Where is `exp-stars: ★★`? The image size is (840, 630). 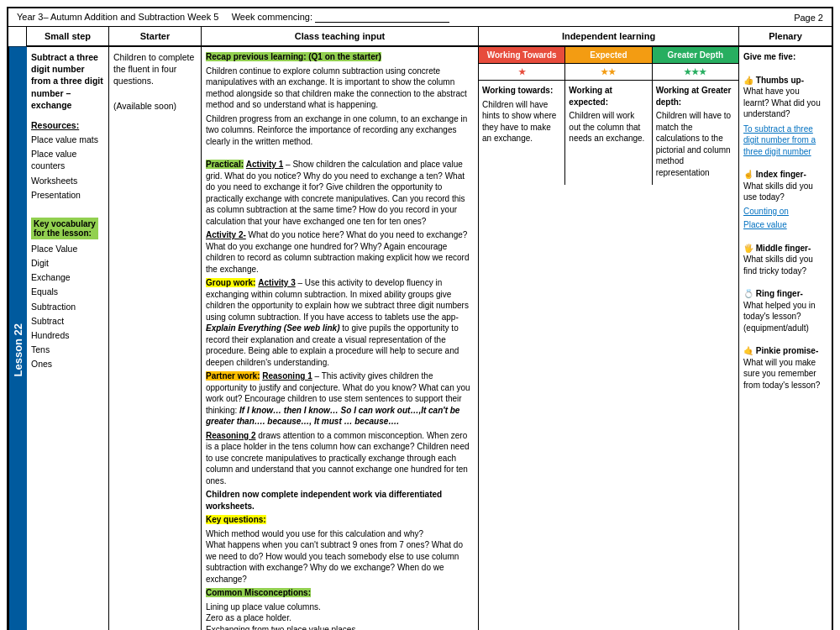 exp-stars: ★★ is located at coordinates (608, 72).